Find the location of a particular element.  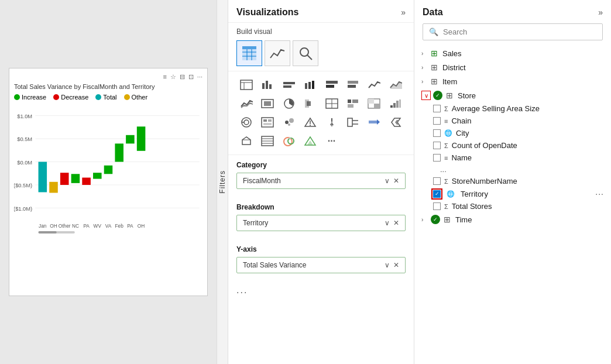

svg-text: WV is located at coordinates (98, 226).